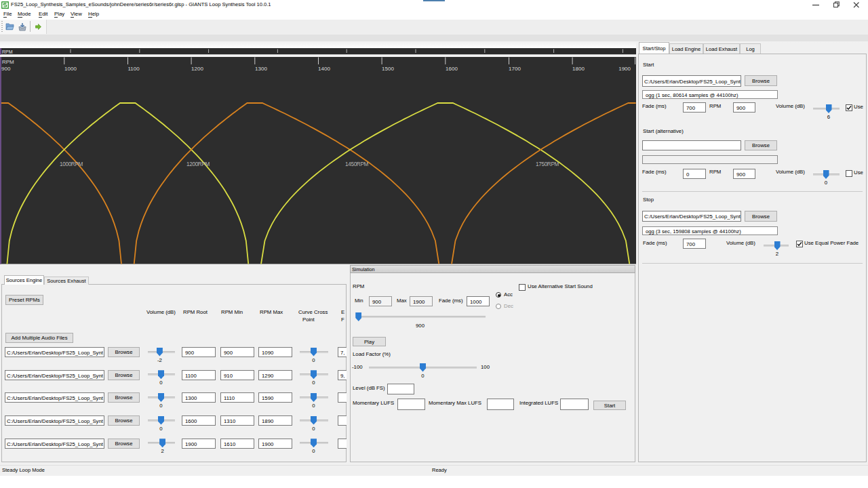 This screenshot has height=488, width=868. Describe the element at coordinates (625, 69) in the screenshot. I see `svg-text: 1900` at that location.